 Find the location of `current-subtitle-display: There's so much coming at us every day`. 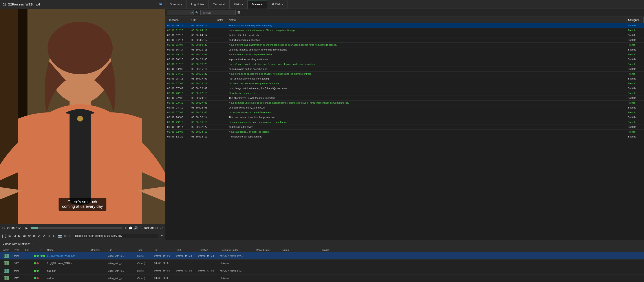

current-subtitle-display: There's so much coming at us every day is located at coordinates (116, 236).